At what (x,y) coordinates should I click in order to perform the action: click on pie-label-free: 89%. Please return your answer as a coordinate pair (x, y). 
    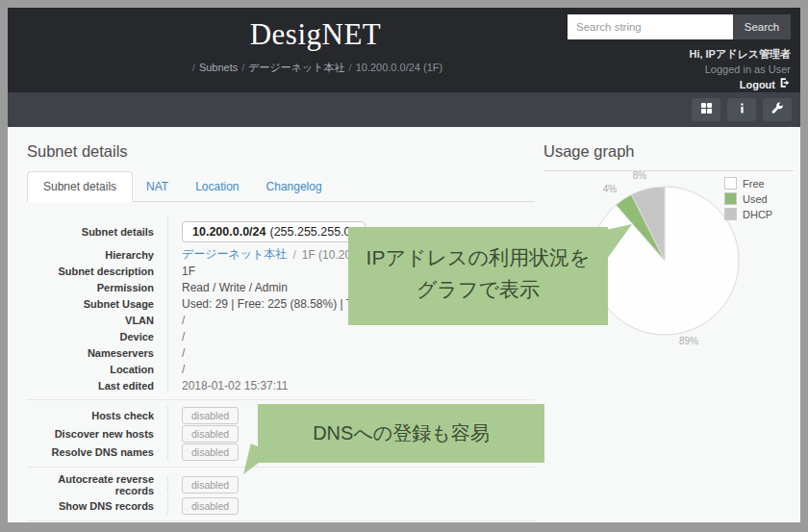
    Looking at the image, I should click on (689, 341).